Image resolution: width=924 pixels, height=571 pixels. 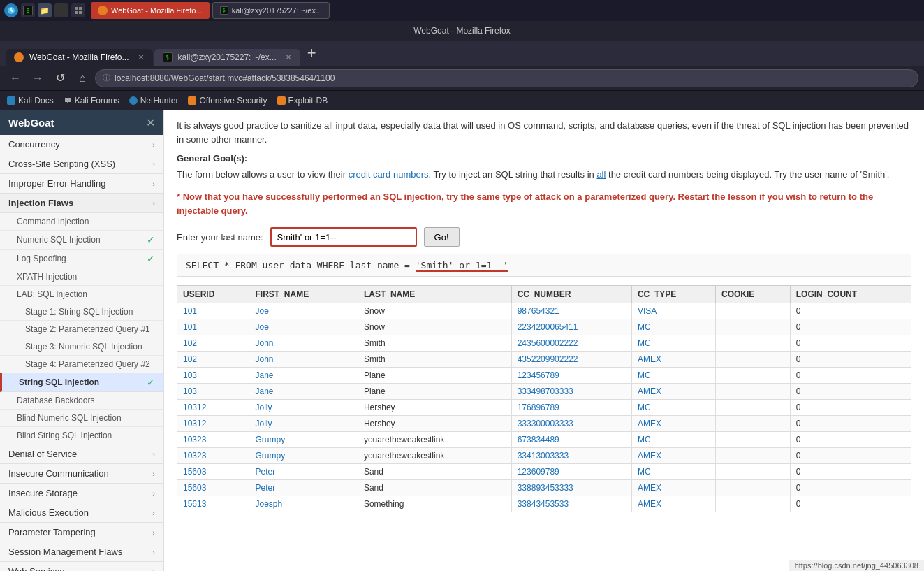 I want to click on kali-forums-label: Kali Forums, so click(x=97, y=101).